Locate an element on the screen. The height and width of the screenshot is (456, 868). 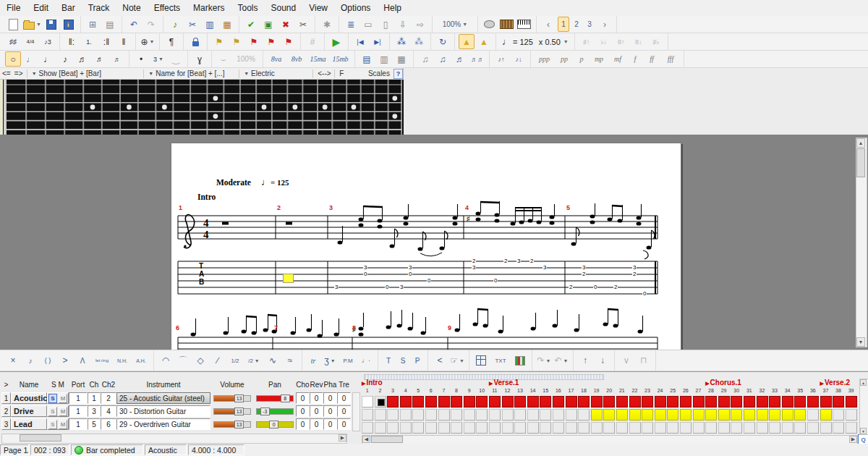
transpose-sharp-up-button: ♯↑ is located at coordinates (587, 42).